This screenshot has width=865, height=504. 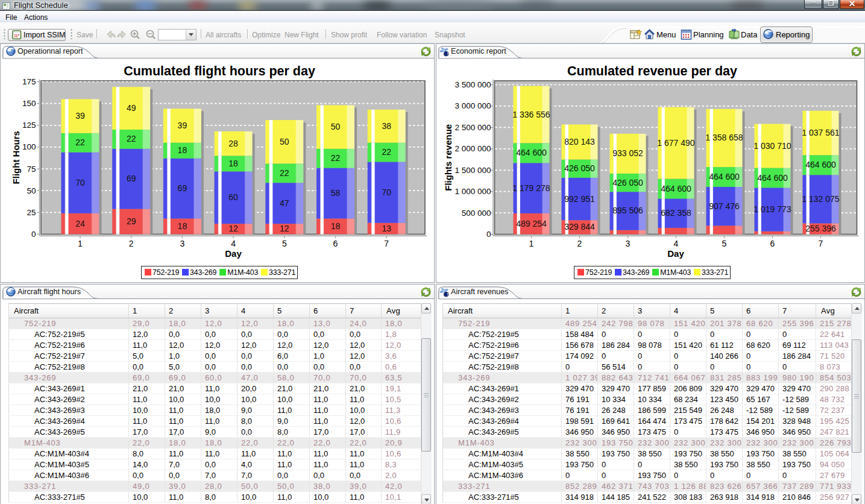 What do you see at coordinates (473, 106) in the screenshot?
I see `svg-text: 3 000 000` at bounding box center [473, 106].